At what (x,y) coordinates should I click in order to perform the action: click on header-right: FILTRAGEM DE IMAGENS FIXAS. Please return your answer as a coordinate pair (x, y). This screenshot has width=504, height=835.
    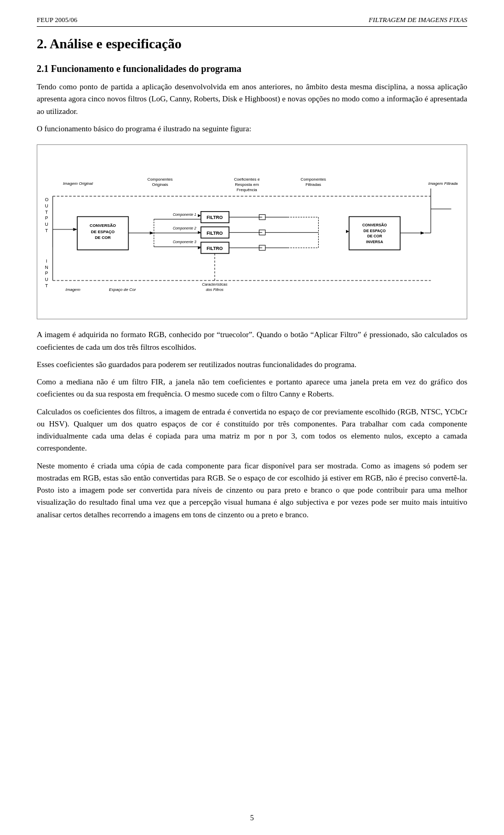
    Looking at the image, I should click on (418, 20).